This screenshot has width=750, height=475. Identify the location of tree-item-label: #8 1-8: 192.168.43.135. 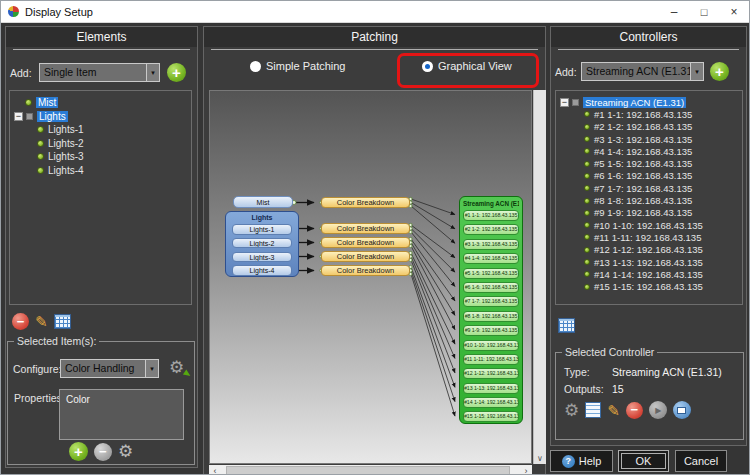
(643, 200).